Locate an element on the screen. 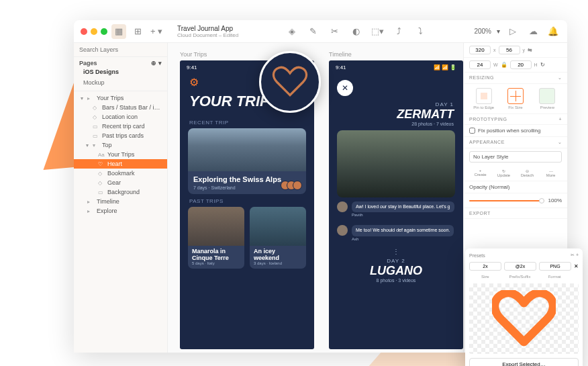 The height and width of the screenshot is (366, 588). flip-icon: ⇋ is located at coordinates (530, 50).